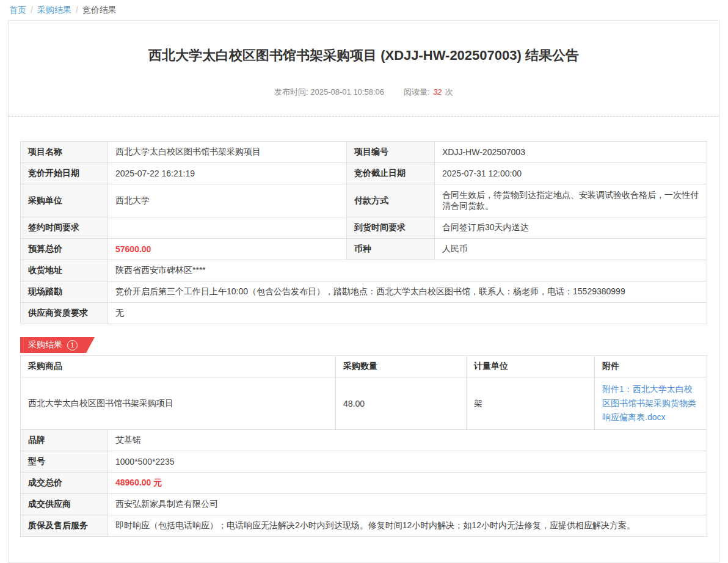 This screenshot has height=563, width=728. Describe the element at coordinates (65, 173) in the screenshot. I see `bid-start-label: 竞价开始日期` at that location.